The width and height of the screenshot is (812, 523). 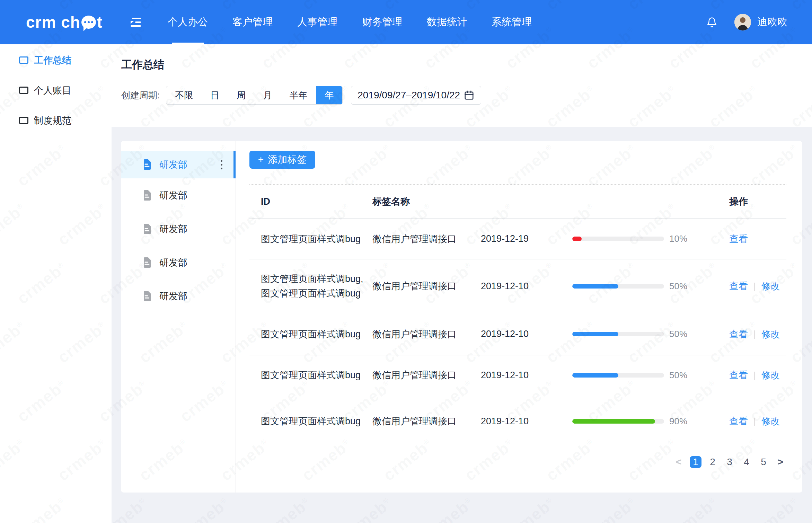 I want to click on progress-percent: 90%, so click(x=699, y=421).